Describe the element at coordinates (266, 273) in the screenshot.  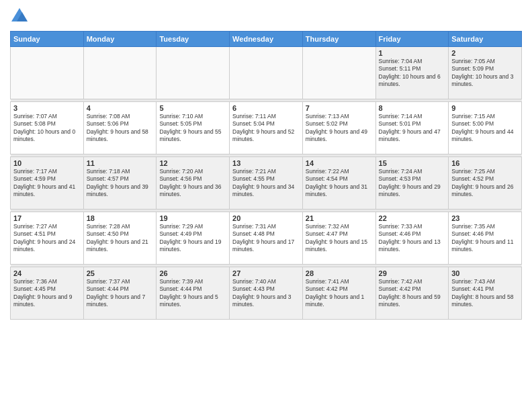
I see `day-number: 27` at that location.